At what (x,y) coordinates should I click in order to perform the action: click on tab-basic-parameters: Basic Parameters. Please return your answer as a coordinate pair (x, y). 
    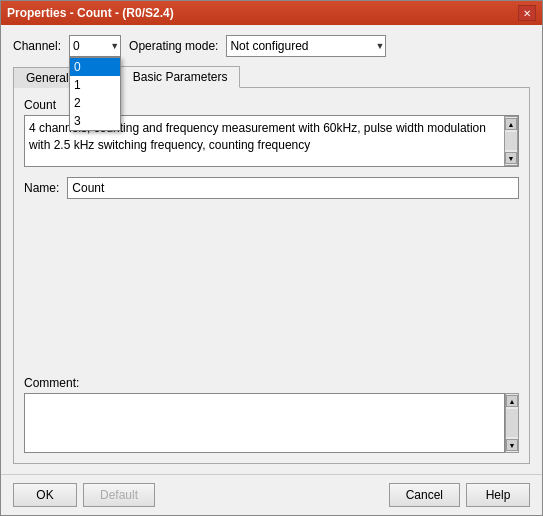
    Looking at the image, I should click on (180, 77).